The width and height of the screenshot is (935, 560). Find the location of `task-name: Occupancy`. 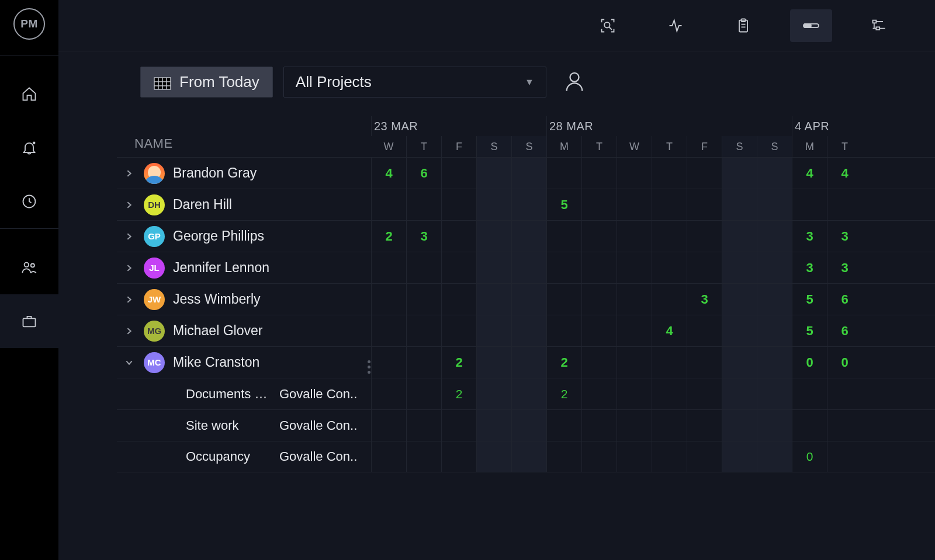

task-name: Occupancy is located at coordinates (233, 457).